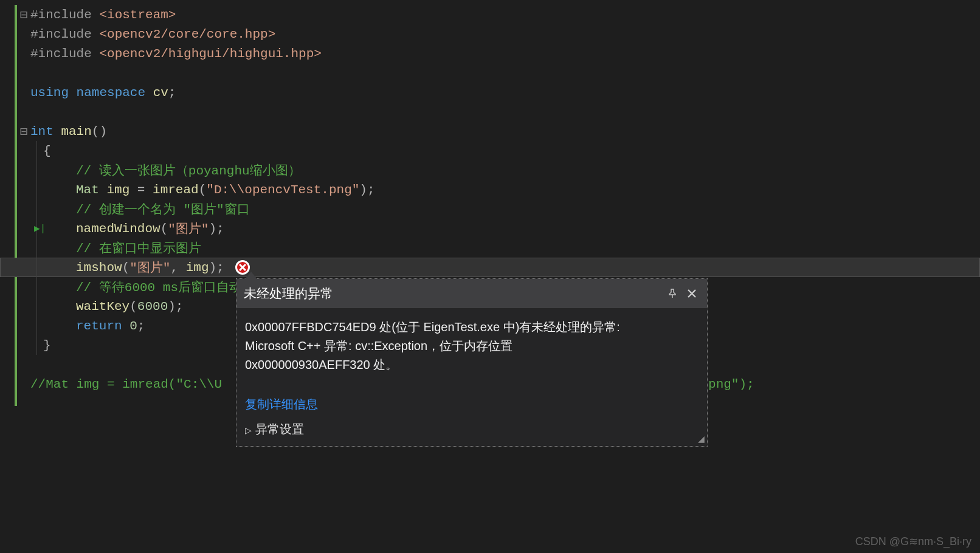  I want to click on comment: // 读入一张图片（poyanghu缩小图）, so click(188, 170).